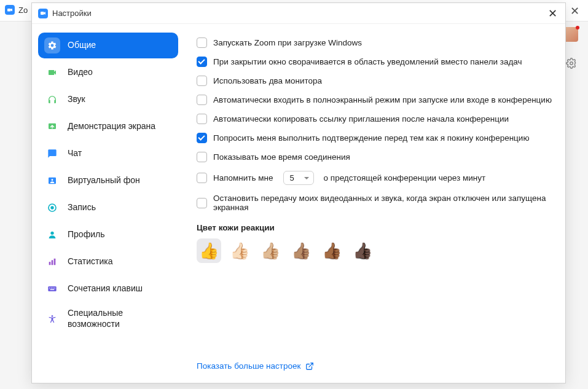 Image resolution: width=588 pixels, height=389 pixels. I want to click on footer: Показать больше настроек, so click(375, 365).